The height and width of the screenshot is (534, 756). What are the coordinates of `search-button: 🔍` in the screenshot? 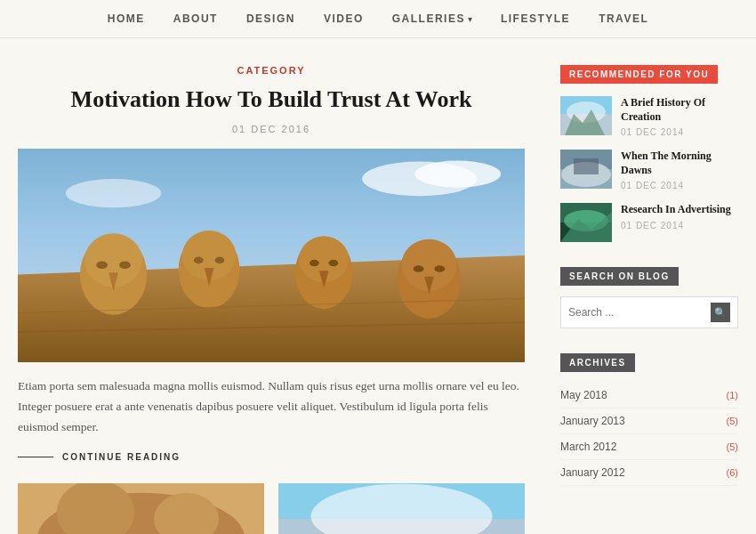 It's located at (720, 312).